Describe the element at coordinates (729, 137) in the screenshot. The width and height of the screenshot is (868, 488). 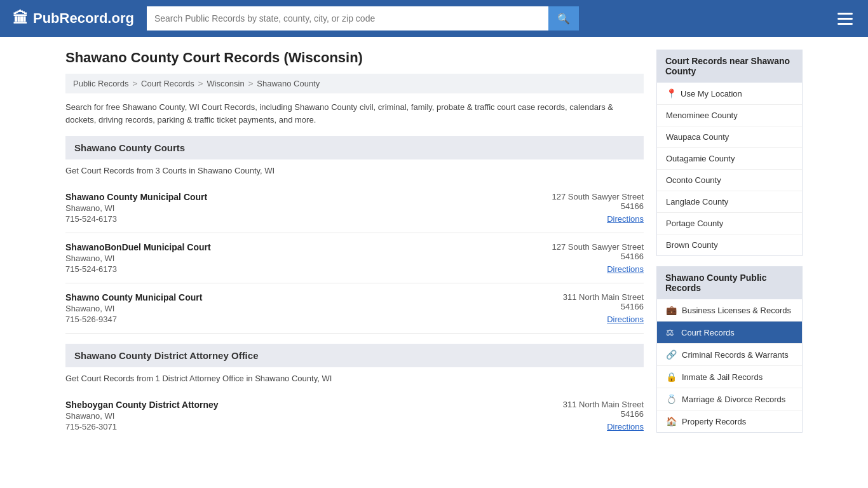
I see `sidebar-item-waupaca: Waupaca County` at that location.